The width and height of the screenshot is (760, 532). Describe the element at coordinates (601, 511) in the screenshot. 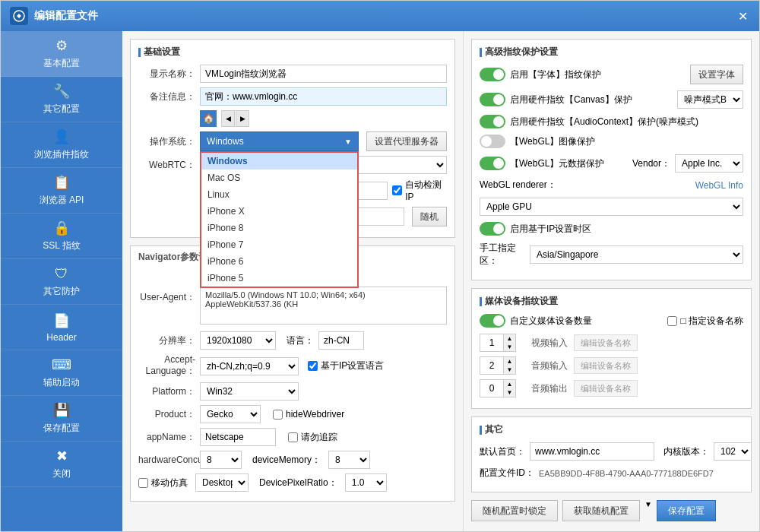

I see `get-random-button: 获取随机配置` at that location.